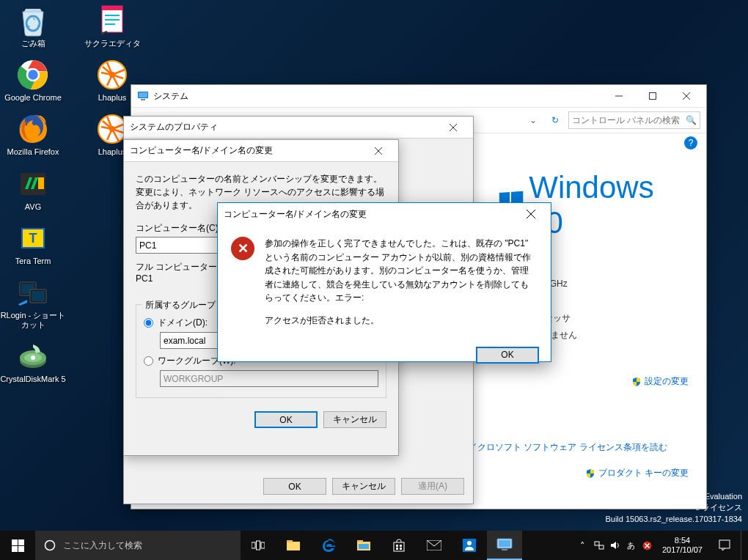  What do you see at coordinates (143, 96) in the screenshot?
I see `computer-icon` at bounding box center [143, 96].